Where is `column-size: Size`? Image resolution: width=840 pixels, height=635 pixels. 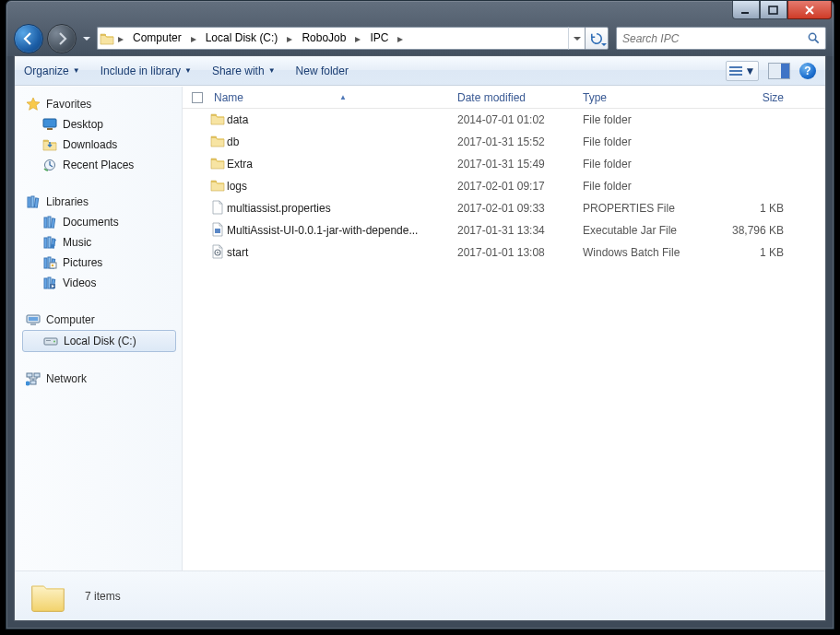 column-size: Size is located at coordinates (747, 98).